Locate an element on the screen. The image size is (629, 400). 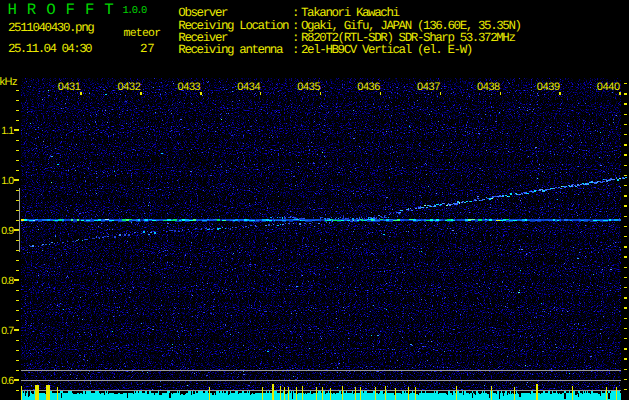
svg-text: 2el-HB9CV Vertical (el. E-W) is located at coordinates (386, 50).